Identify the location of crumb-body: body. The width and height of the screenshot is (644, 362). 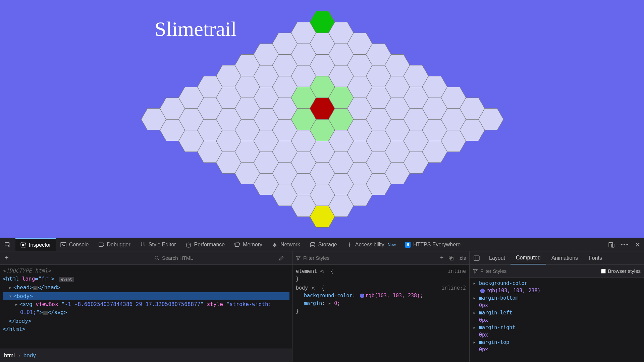
(30, 356).